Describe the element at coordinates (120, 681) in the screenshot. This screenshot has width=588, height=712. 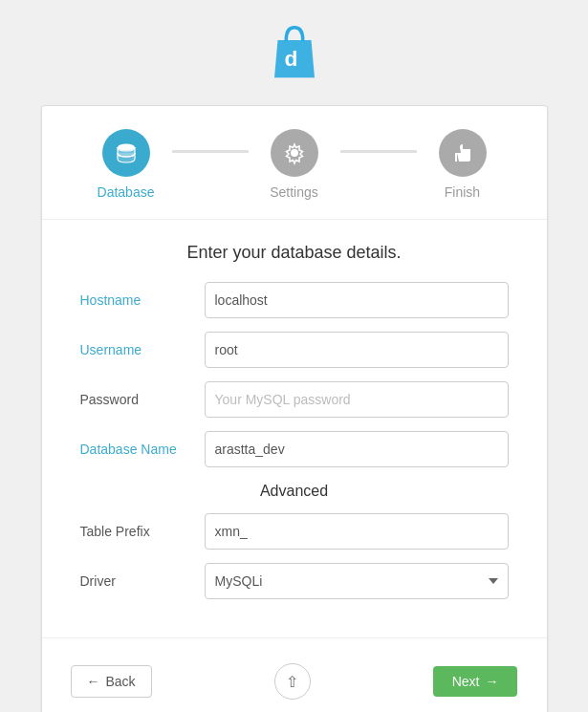
I see `back-label: Back` at that location.